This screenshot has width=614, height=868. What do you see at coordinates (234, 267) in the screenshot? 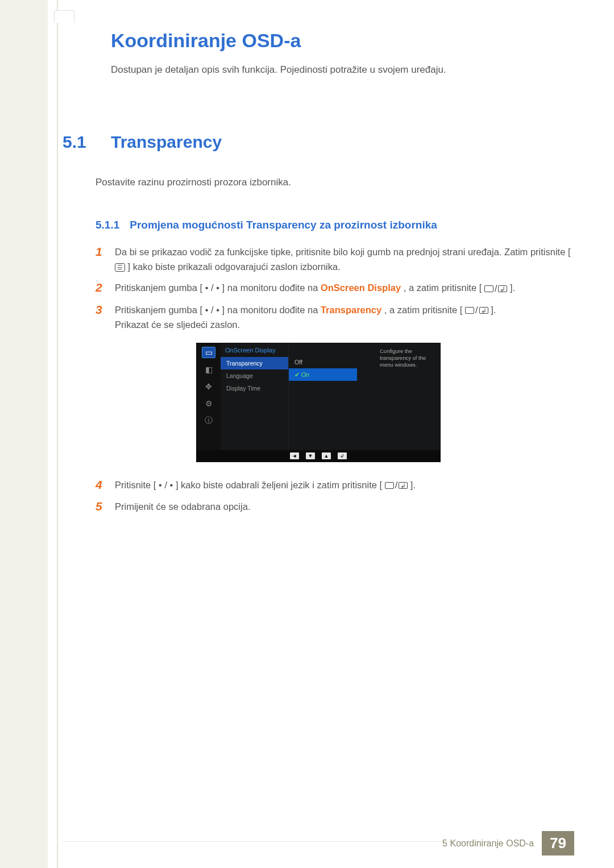
I see `step-text-post: ] kako biste prikazali odgovarajući zasl…` at bounding box center [234, 267].